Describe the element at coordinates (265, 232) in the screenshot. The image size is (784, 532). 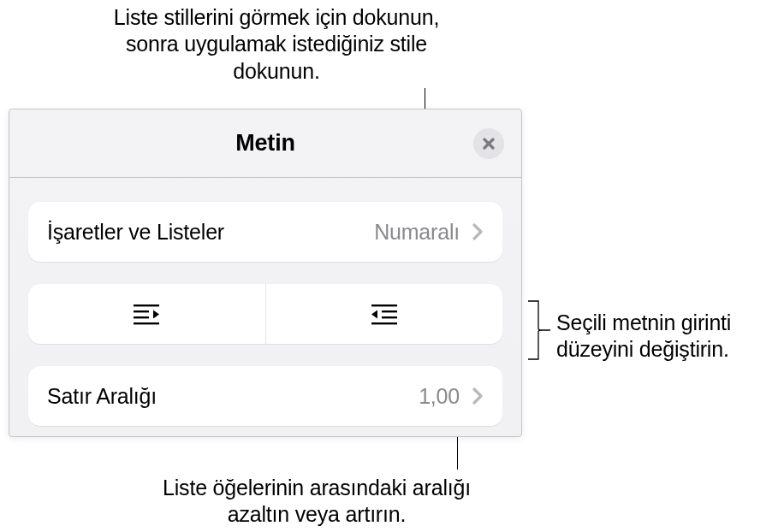
I see `bullets-lists-row: İşaretler ve Listeler Numaralı` at that location.